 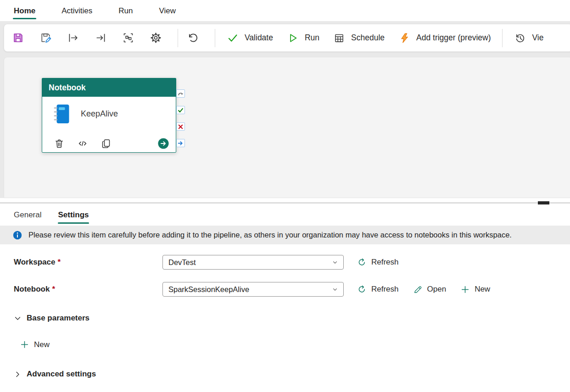 I want to click on panel-resize-handle, so click(x=543, y=203).